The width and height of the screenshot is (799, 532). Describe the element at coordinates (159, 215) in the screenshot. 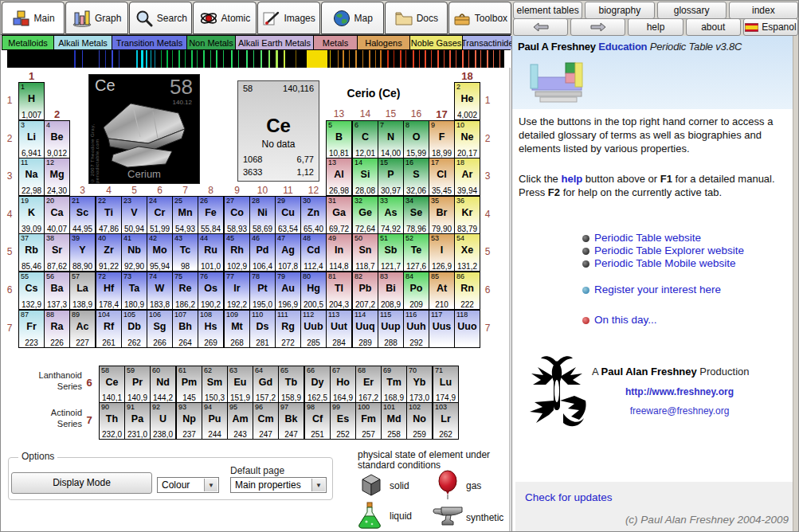

I see `element-cell-Cr: 24Cr51,99` at that location.